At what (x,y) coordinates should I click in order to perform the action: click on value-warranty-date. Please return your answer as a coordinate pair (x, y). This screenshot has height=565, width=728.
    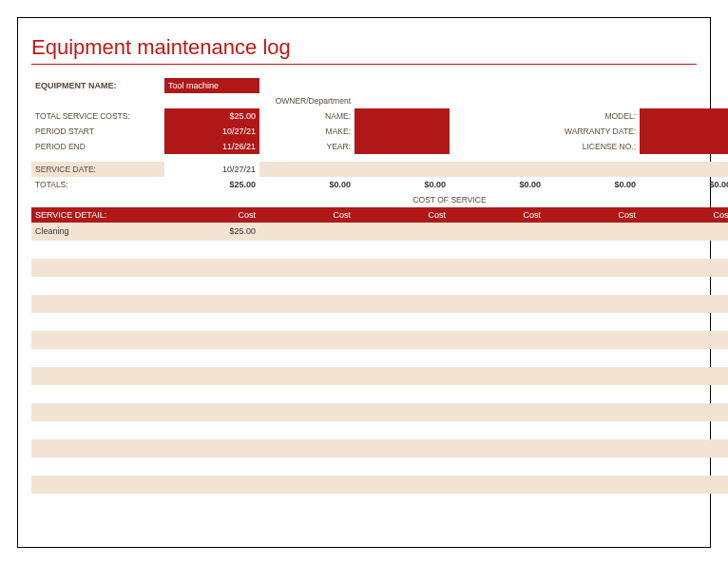
    Looking at the image, I should click on (684, 131).